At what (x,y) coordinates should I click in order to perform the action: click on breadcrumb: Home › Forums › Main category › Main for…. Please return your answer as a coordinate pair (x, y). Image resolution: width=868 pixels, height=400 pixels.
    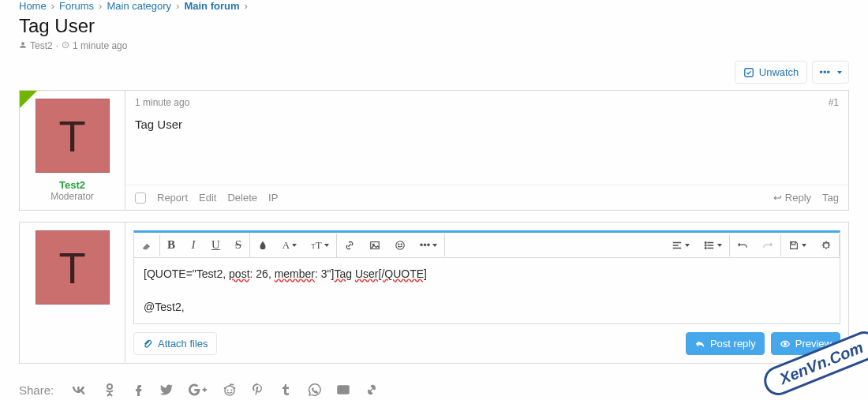
    Looking at the image, I should click on (434, 6).